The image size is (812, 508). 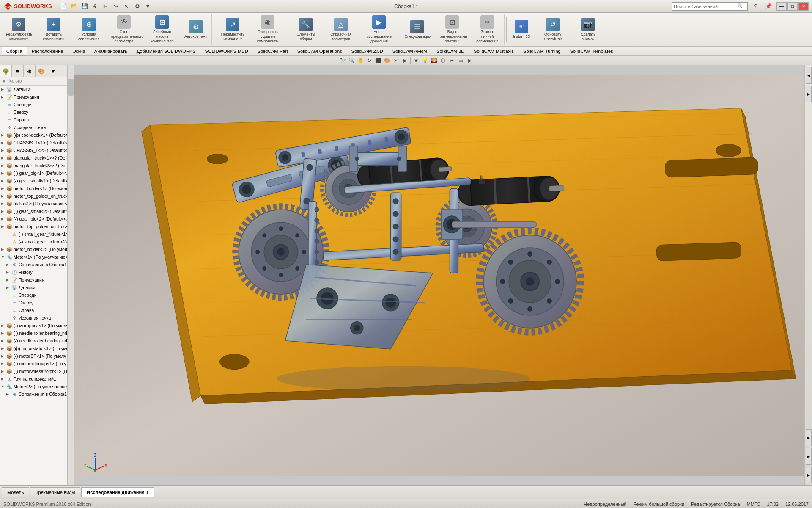 What do you see at coordinates (37, 204) in the screenshot?
I see `tree-item-balka: ▶ 📦 balka<1> (По умолчанию<<По` at bounding box center [37, 204].